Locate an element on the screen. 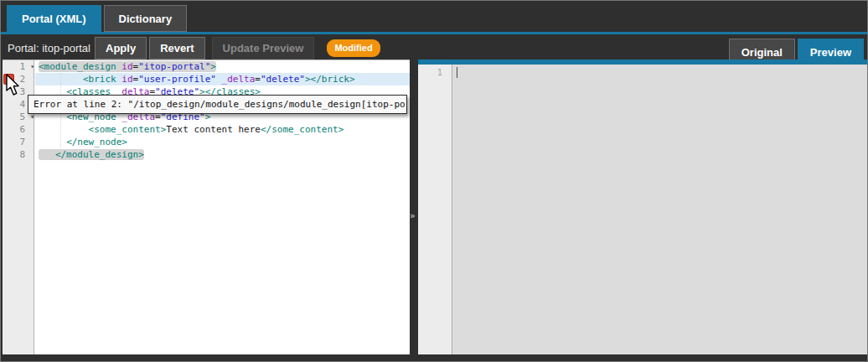 Image resolution: width=868 pixels, height=362 pixels. syntax-attr: _delta is located at coordinates (239, 79).